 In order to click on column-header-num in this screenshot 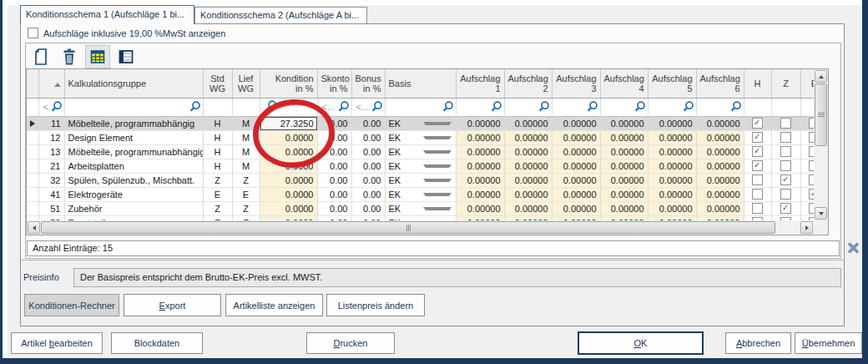, I will do `click(52, 83)`.